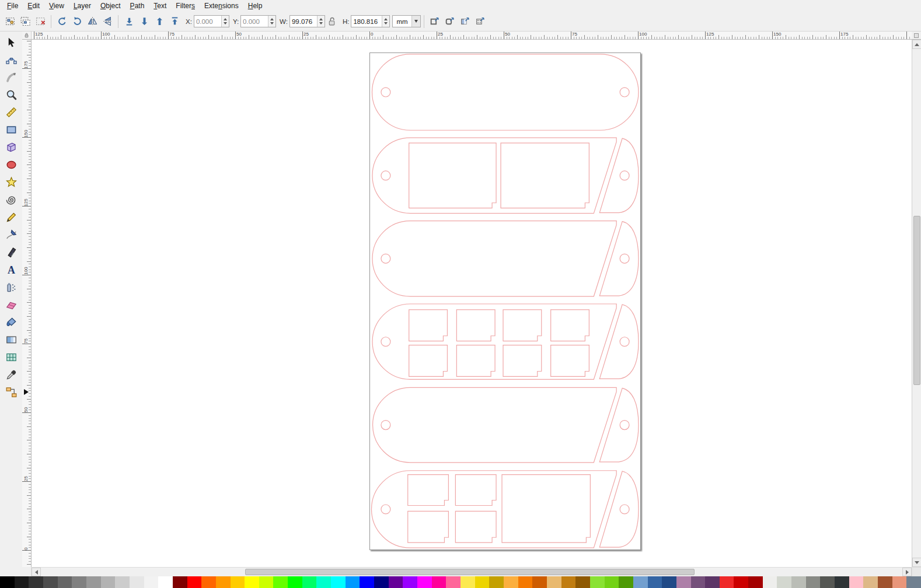  I want to click on bezier-tool, so click(11, 235).